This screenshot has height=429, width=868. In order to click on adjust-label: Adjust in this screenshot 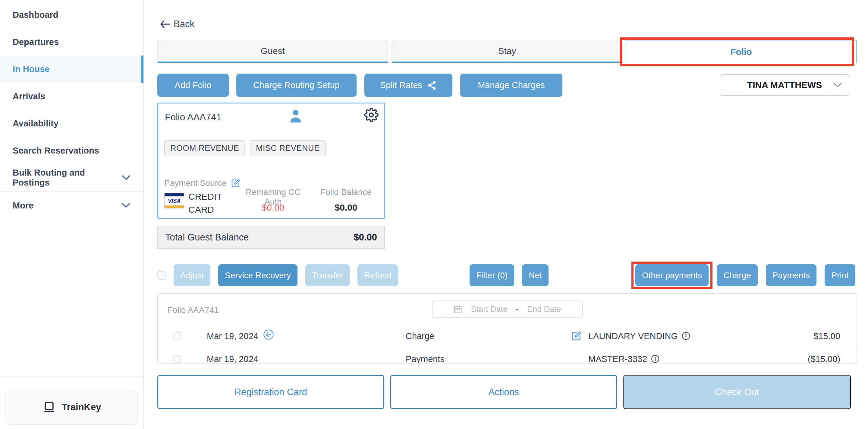, I will do `click(192, 275)`.